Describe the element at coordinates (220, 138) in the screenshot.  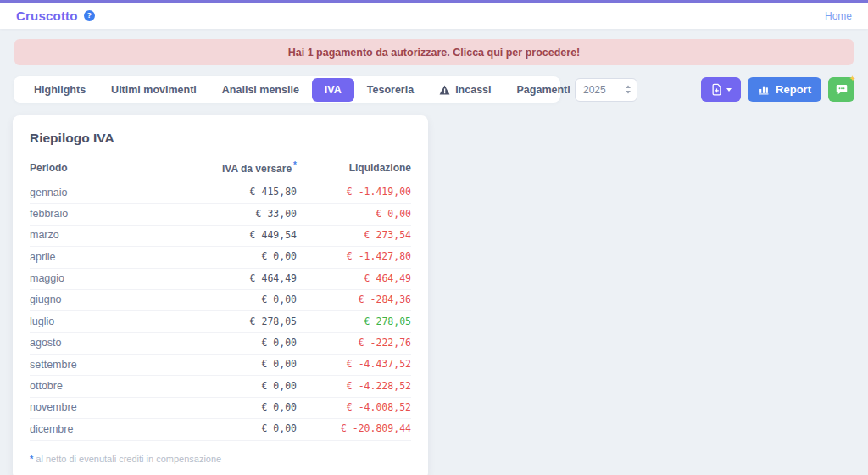
I see `card-title: Riepilogo IVA` at that location.